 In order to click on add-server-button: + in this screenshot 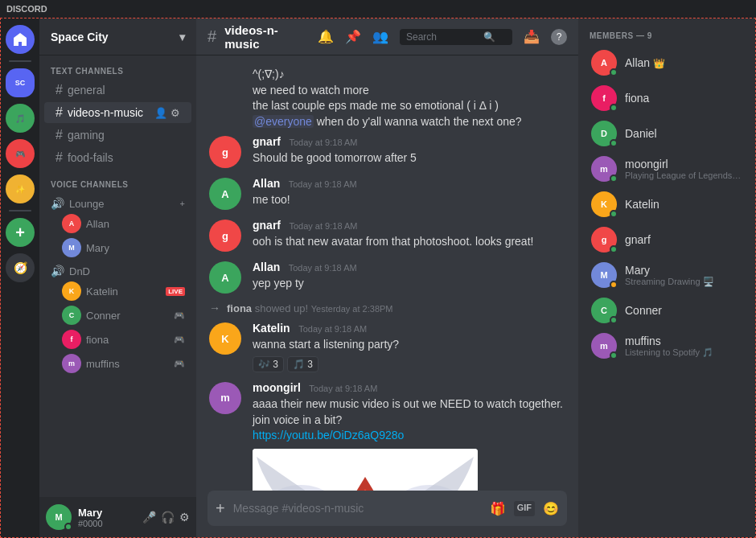, I will do `click(20, 232)`.